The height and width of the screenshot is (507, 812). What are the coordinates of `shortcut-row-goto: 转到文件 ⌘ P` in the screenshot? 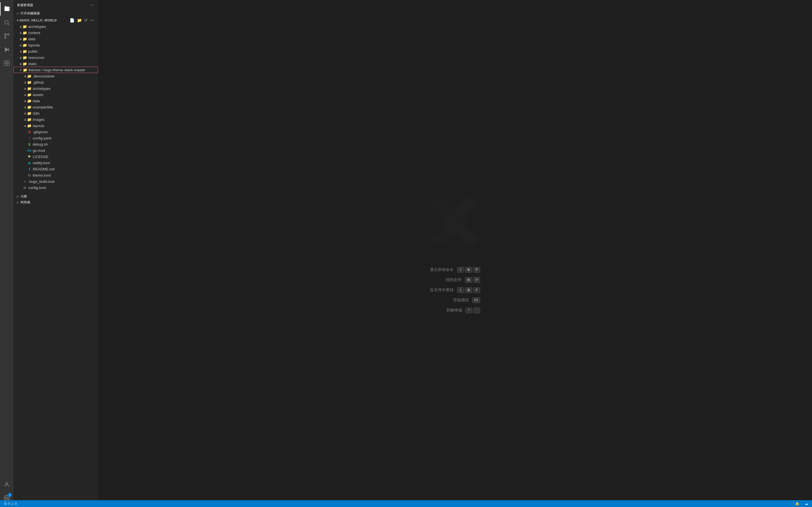 It's located at (463, 280).